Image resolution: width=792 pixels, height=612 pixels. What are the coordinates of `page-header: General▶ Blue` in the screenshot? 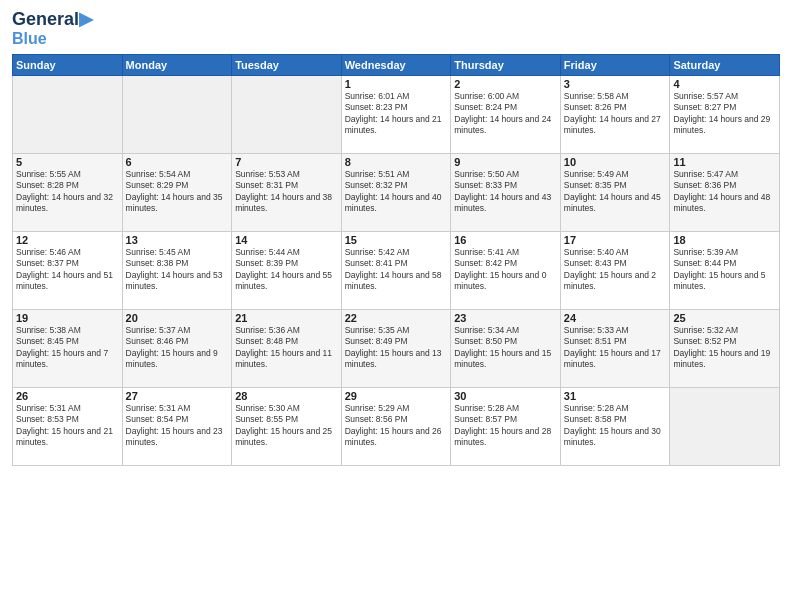 It's located at (396, 29).